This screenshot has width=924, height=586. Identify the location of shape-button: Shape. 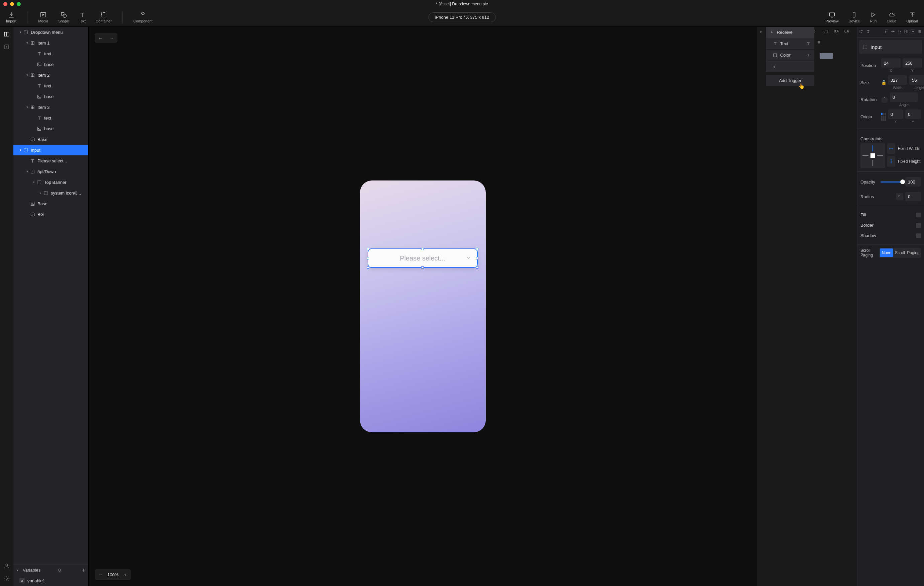
(64, 17).